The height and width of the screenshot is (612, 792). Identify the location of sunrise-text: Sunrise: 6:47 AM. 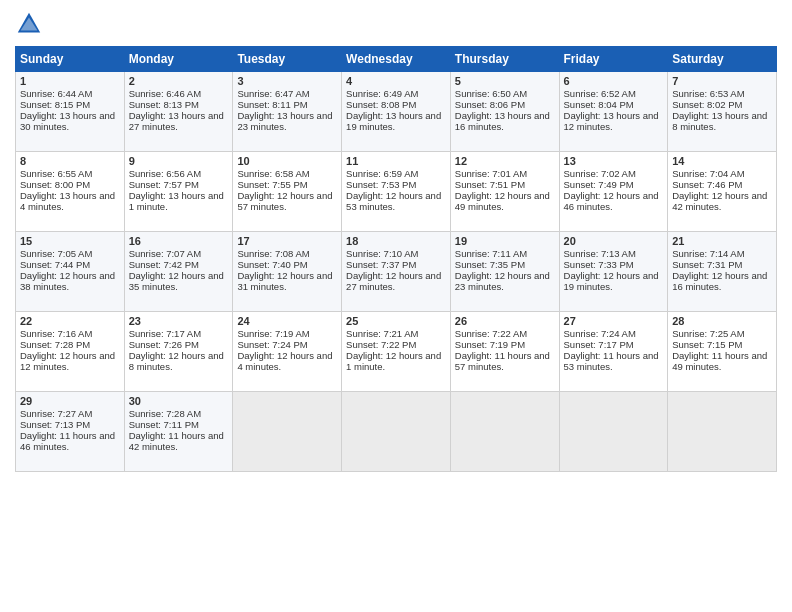
(273, 94).